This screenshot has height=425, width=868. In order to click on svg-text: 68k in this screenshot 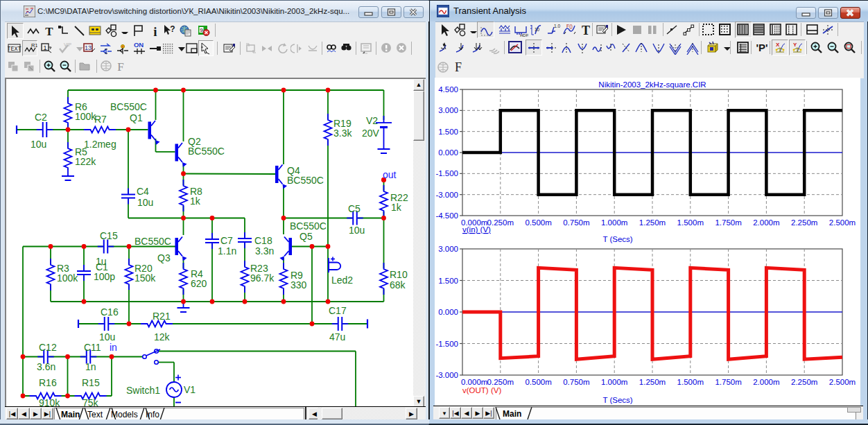, I will do `click(398, 285)`.